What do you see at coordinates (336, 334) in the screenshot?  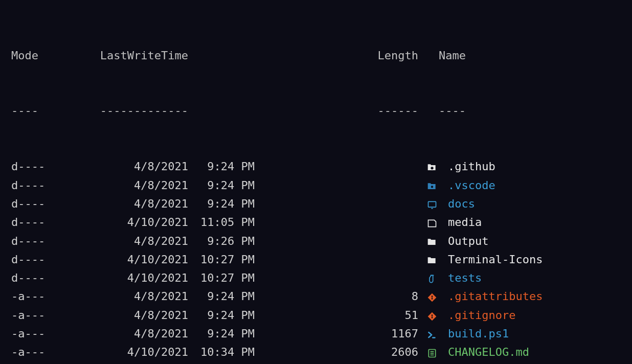 I see `cell-length: 1167` at bounding box center [336, 334].